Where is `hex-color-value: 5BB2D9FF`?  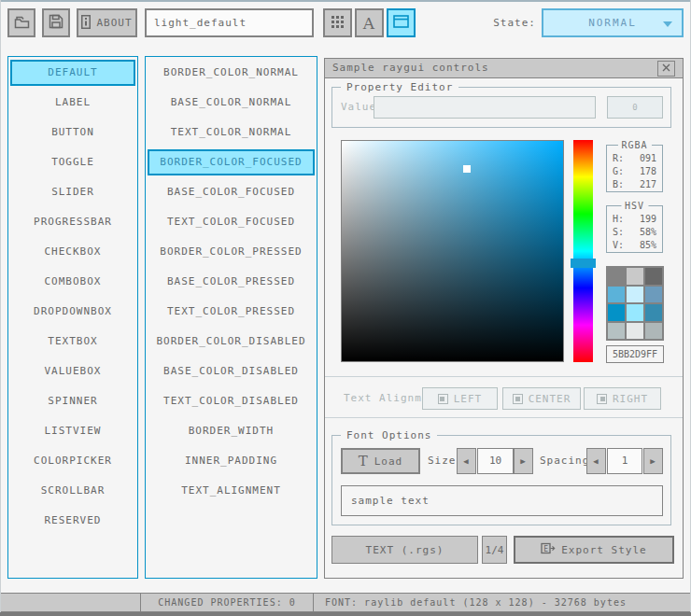
hex-color-value: 5BB2D9FF is located at coordinates (635, 355).